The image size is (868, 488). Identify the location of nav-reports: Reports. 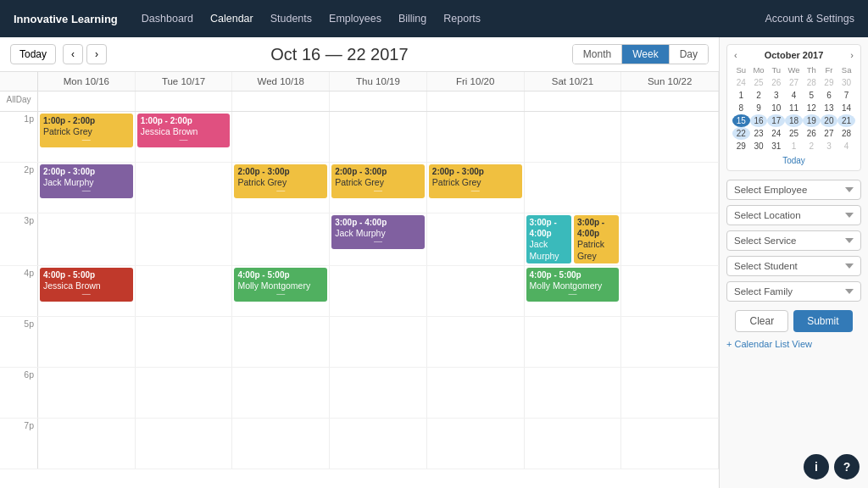
(462, 19).